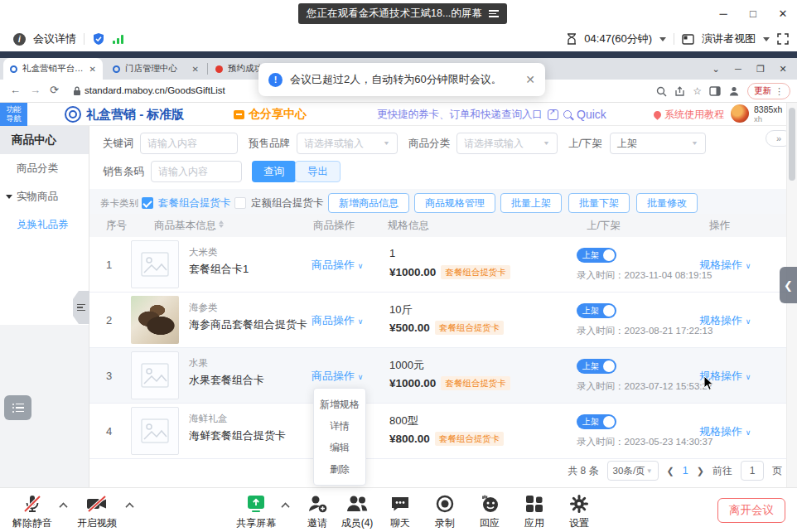  Describe the element at coordinates (287, 203) in the screenshot. I see `card-type-option-2: 定额组合提货卡` at that location.